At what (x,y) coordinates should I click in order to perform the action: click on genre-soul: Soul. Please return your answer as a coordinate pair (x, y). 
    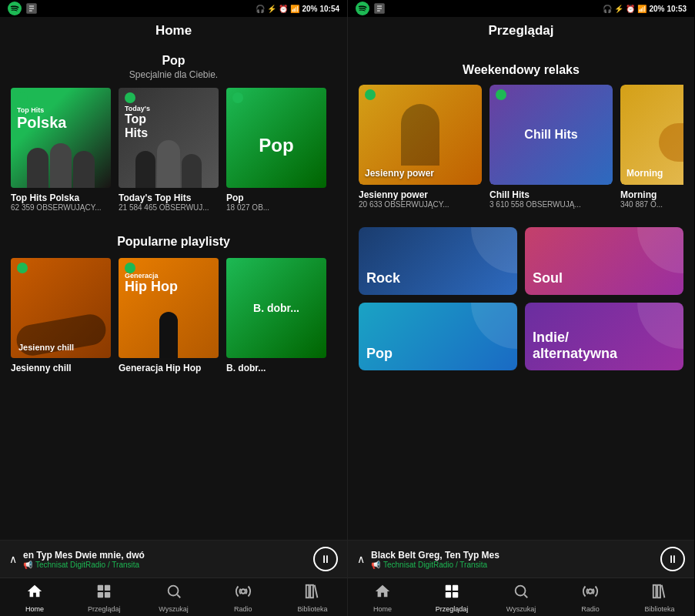
    Looking at the image, I should click on (604, 261).